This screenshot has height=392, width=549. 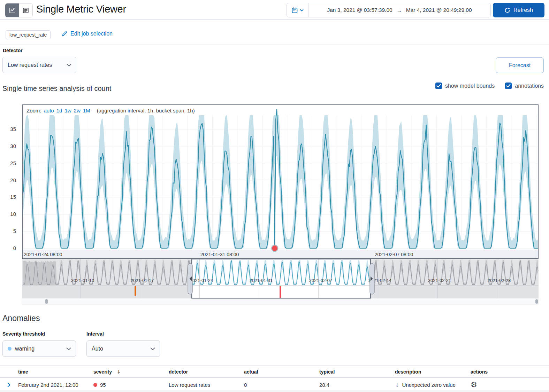 What do you see at coordinates (15, 231) in the screenshot?
I see `y-axis-label: 5` at bounding box center [15, 231].